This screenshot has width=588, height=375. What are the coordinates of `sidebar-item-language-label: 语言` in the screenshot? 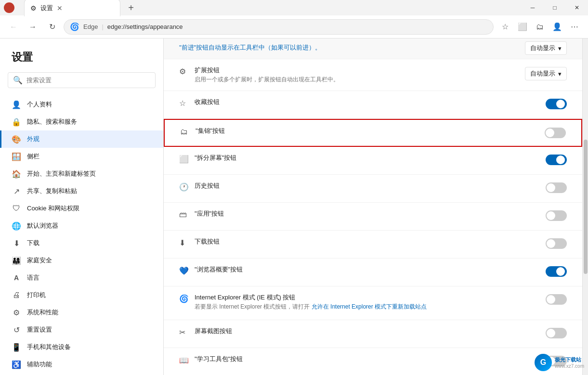 It's located at (33, 278).